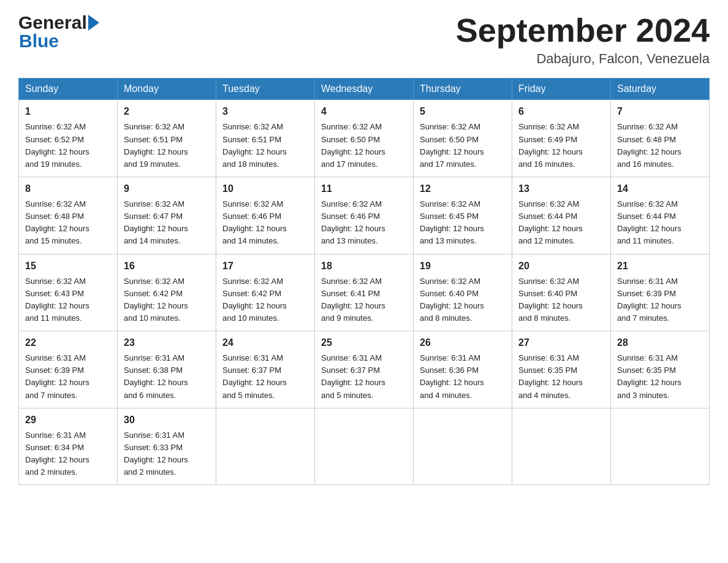 The width and height of the screenshot is (728, 563). Describe the element at coordinates (167, 293) in the screenshot. I see `table-row: 16 Sunrise: 6:32 AM Sunset: 6:42 PM Dayl…` at that location.